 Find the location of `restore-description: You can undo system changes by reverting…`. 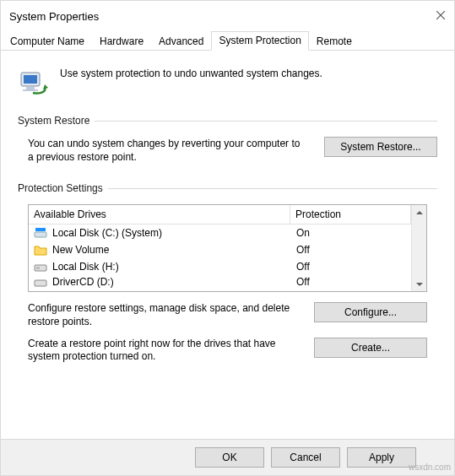

restore-description: You can undo system changes by reverting… is located at coordinates (162, 150).